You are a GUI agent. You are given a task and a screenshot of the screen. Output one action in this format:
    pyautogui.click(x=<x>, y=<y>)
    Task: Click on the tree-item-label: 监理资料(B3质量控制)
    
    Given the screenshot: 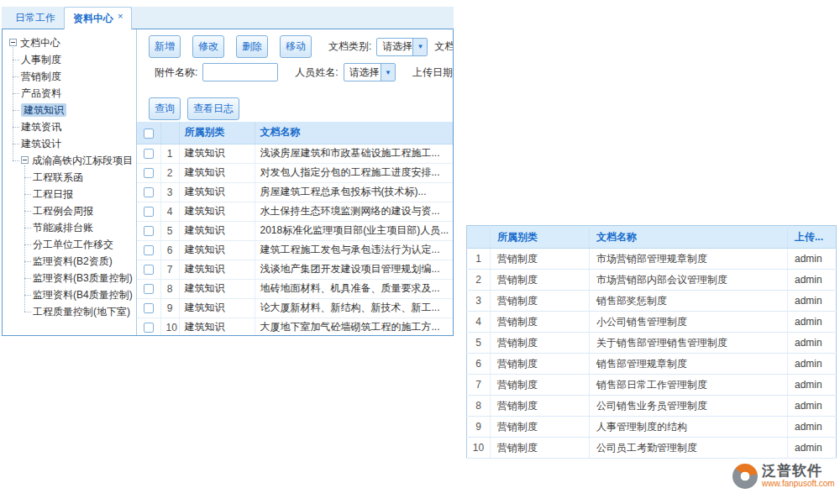 What is the action you would take?
    pyautogui.click(x=82, y=278)
    